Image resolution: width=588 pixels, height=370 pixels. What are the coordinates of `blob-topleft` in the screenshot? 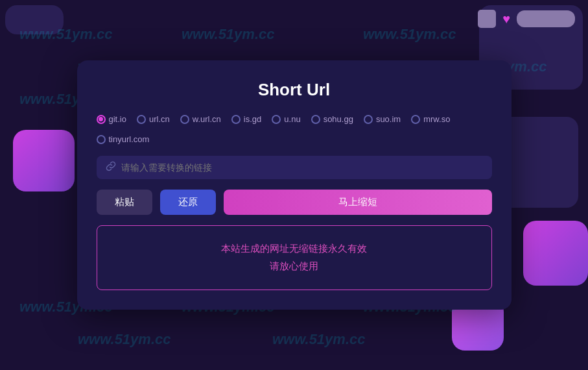 It's located at (34, 19).